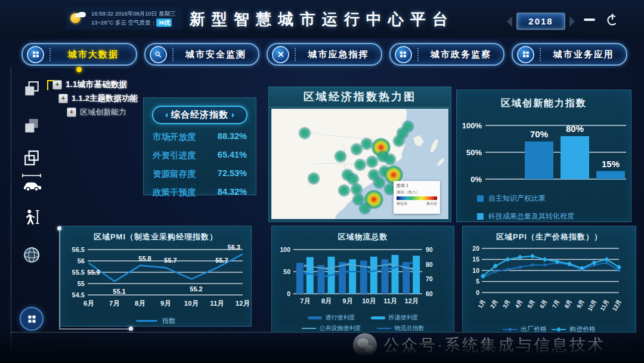 The width and height of the screenshot is (644, 363). What do you see at coordinates (119, 291) in the screenshot?
I see `svg-text: 55.1` at bounding box center [119, 291].